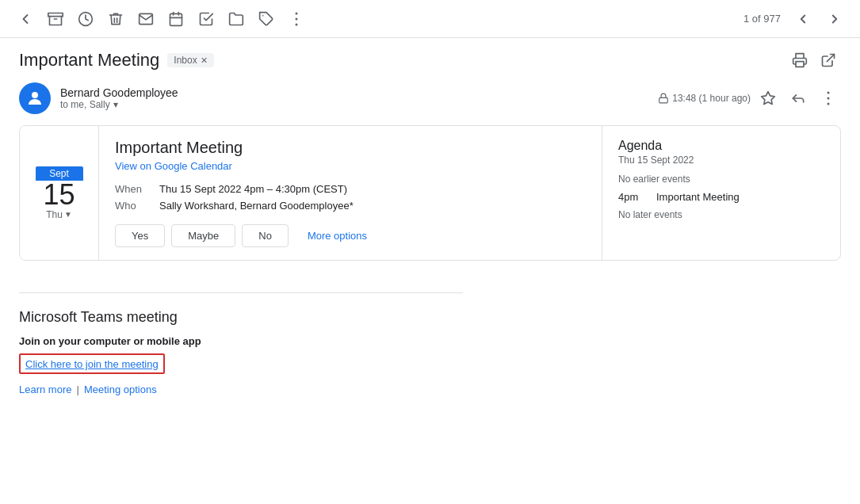 This screenshot has width=860, height=504. What do you see at coordinates (140, 236) in the screenshot?
I see `yes-button: Yes` at bounding box center [140, 236].